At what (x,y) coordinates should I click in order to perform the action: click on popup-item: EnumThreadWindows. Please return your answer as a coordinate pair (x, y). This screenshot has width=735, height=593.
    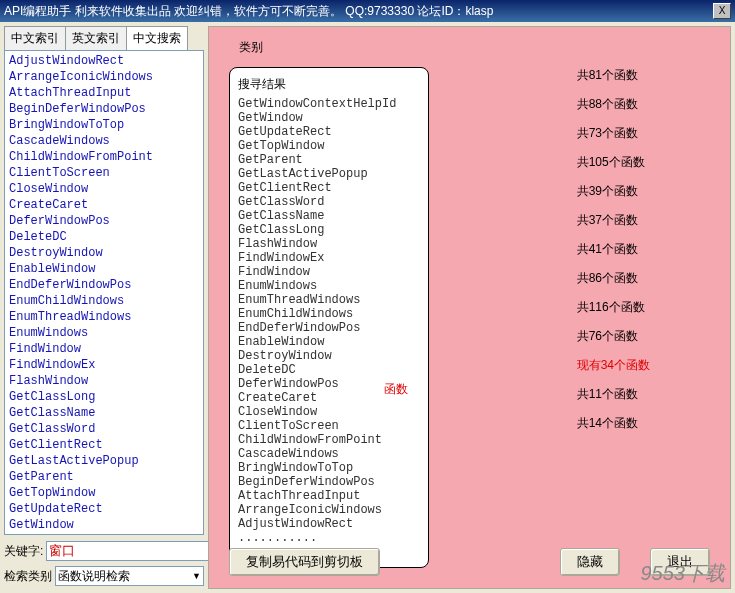
    Looking at the image, I should click on (329, 300).